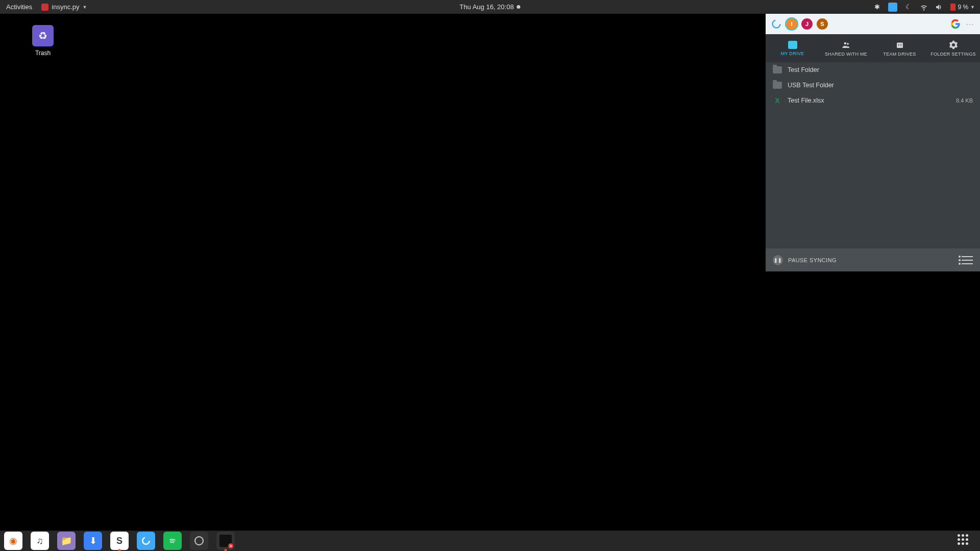 Image resolution: width=980 pixels, height=551 pixels. Describe the element at coordinates (778, 260) in the screenshot. I see `pause-icon: ❚❚` at that location.